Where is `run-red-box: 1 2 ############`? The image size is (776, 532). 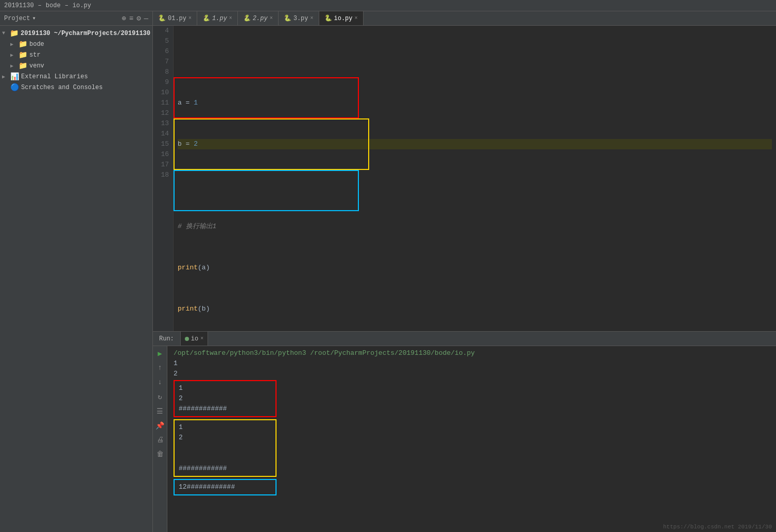
run-red-box: 1 2 ############ is located at coordinates (225, 399).